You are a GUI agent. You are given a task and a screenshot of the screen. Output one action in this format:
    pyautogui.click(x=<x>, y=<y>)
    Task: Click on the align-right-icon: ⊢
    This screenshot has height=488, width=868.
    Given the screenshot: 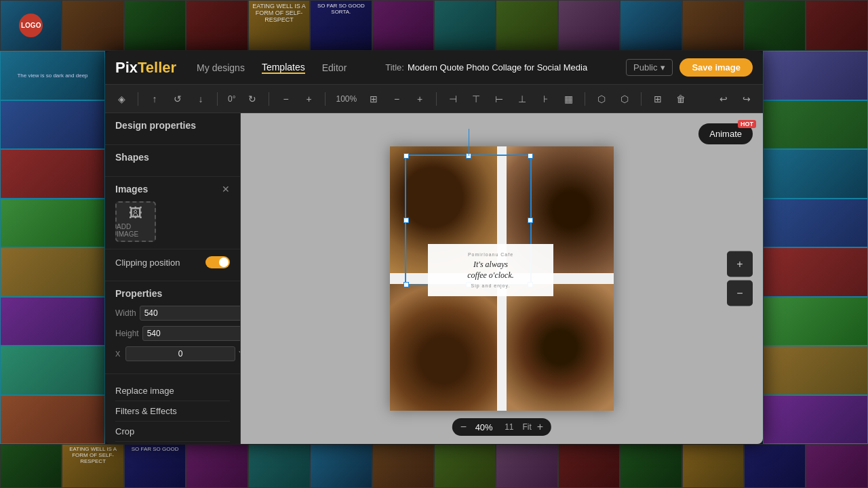 What is the action you would take?
    pyautogui.click(x=499, y=99)
    